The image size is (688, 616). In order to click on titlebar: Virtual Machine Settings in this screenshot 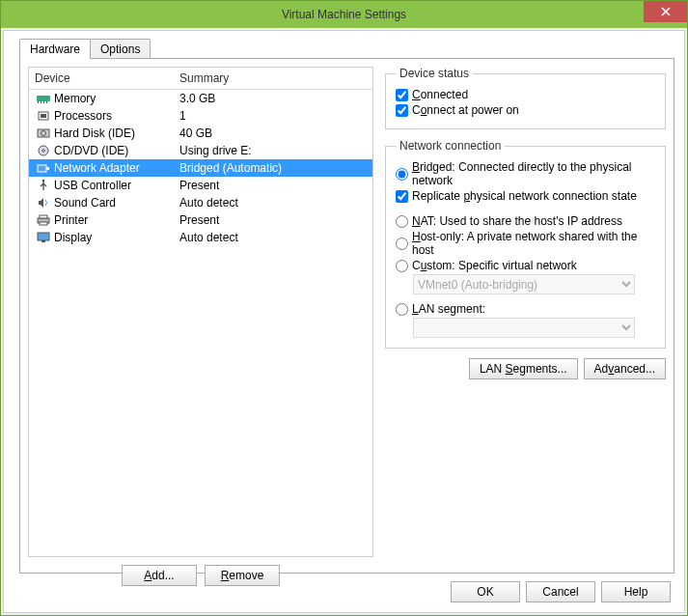, I will do `click(344, 14)`.